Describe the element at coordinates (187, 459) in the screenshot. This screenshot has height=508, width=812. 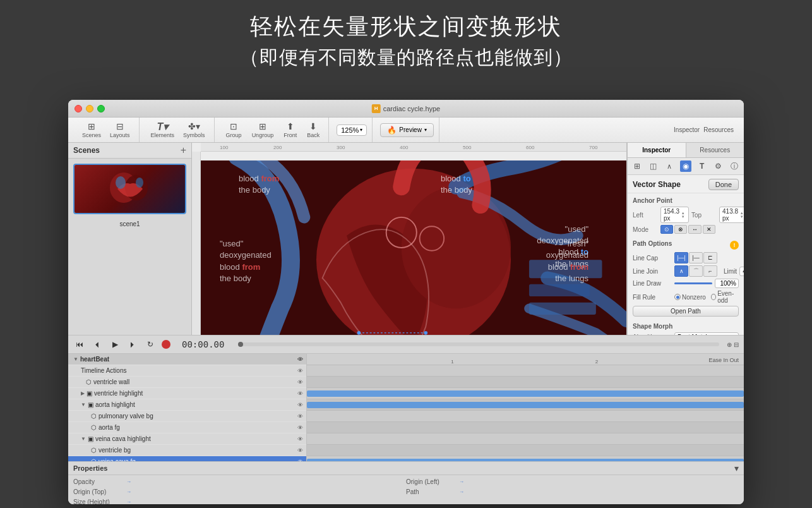
I see `track-veina-cava-fg: ⬡ veina cava fg 👁` at that location.